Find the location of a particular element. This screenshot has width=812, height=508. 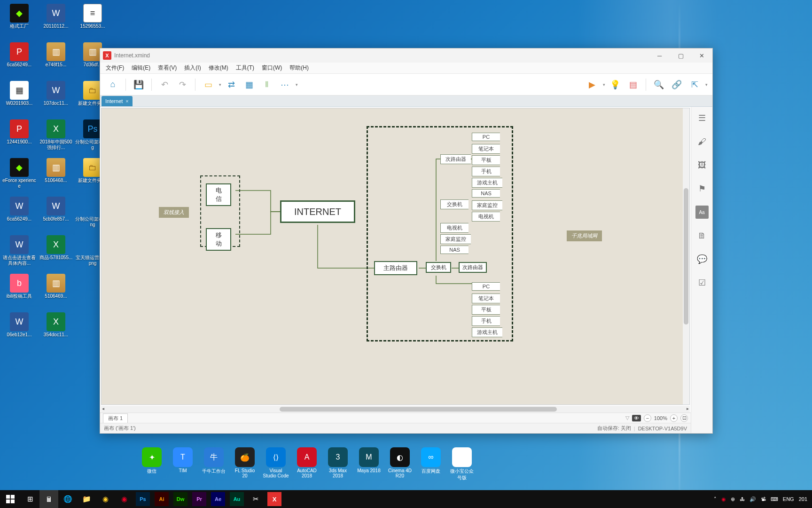

aftereffects-icon: Ae is located at coordinates (218, 499).